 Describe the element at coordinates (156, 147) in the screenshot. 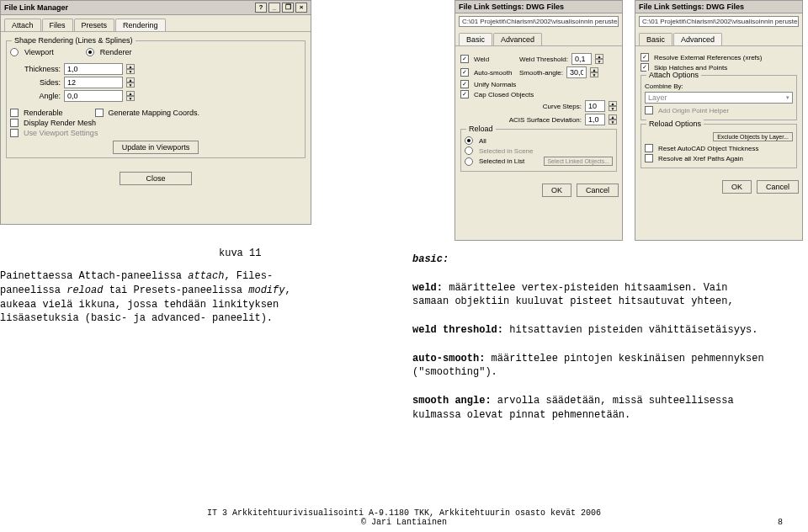

I see `update-viewports-button: Update in Viewports` at that location.